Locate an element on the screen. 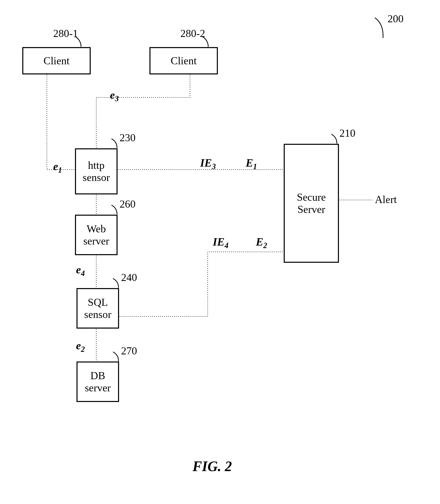 This screenshot has width=440, height=504. box-client1: Client is located at coordinates (56, 61).